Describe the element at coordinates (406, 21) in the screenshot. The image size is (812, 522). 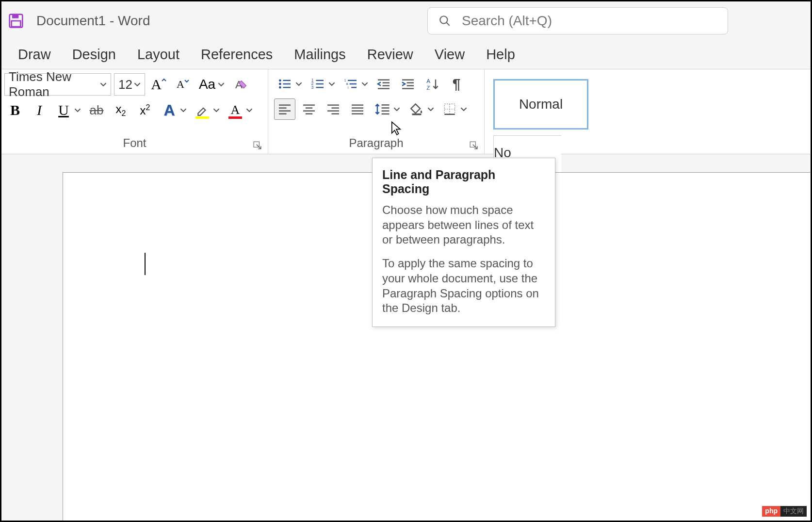
I see `title-bar: Document1 - Word Search (Alt+Q)` at that location.